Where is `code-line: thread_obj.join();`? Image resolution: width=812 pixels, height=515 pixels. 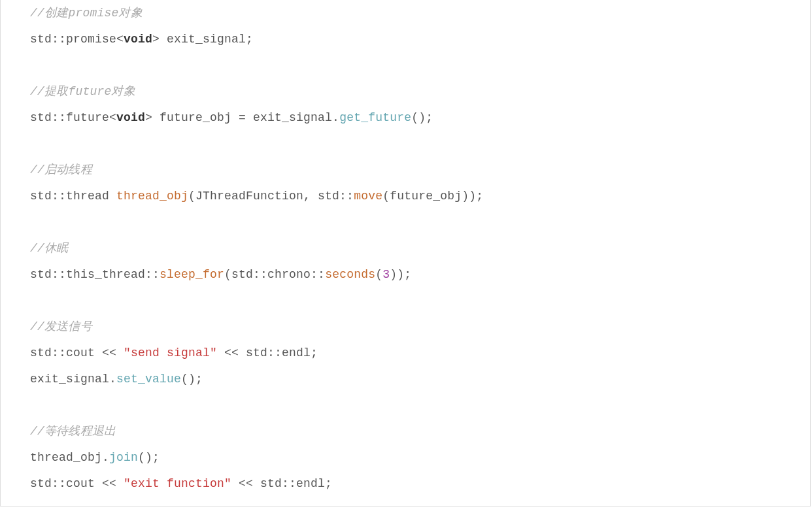
code-line: thread_obj.join(); is located at coordinates (405, 457).